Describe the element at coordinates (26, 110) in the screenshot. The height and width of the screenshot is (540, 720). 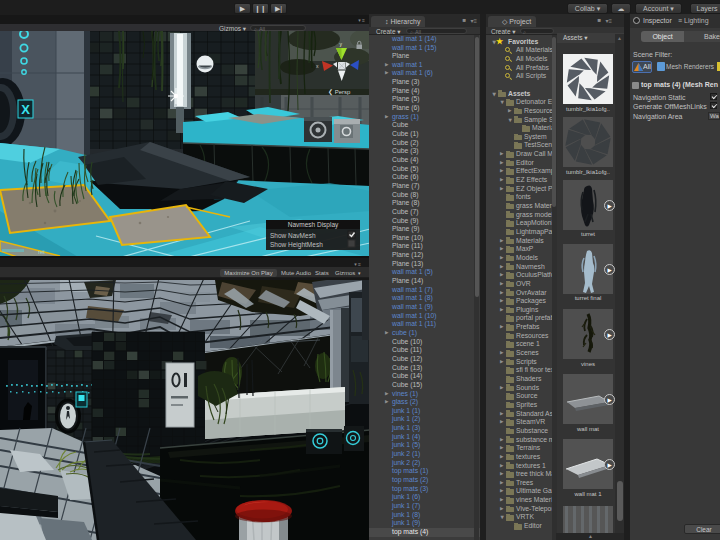
I see `svg-text: X` at that location.